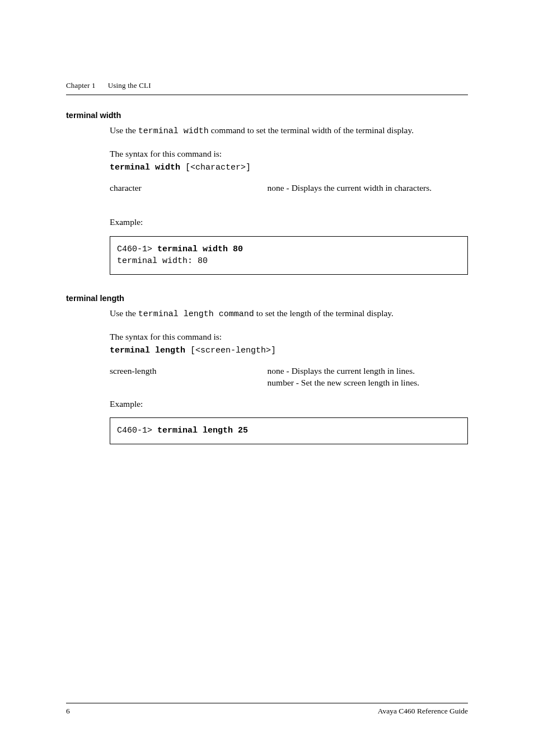 This screenshot has width=534, height=756. Describe the element at coordinates (289, 167) in the screenshot. I see `syntax-line: terminal width [<character>]` at that location.